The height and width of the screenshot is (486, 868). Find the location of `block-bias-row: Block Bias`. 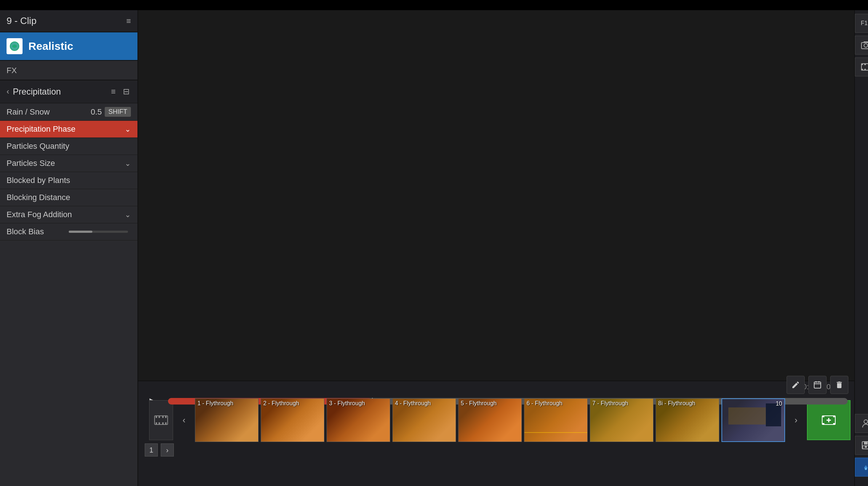

block-bias-row: Block Bias is located at coordinates (69, 232).